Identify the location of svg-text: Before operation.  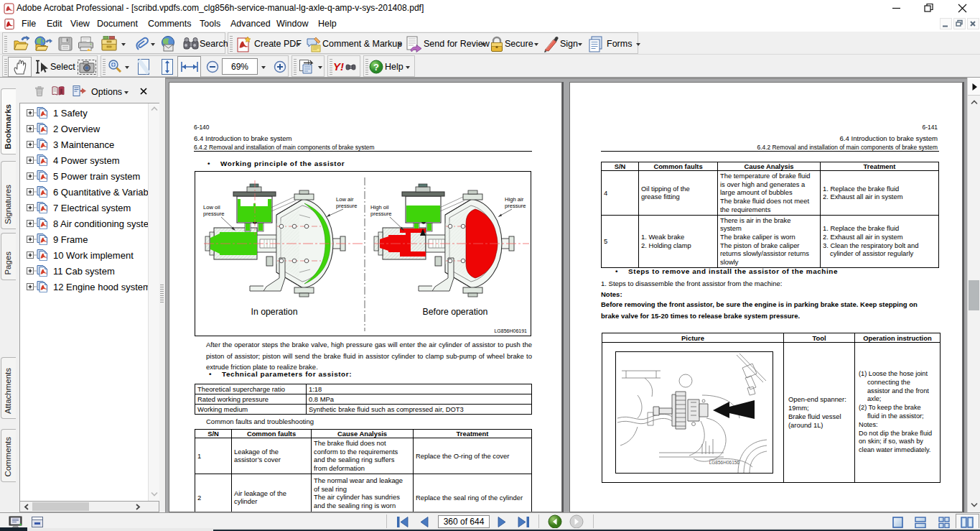
(455, 312).